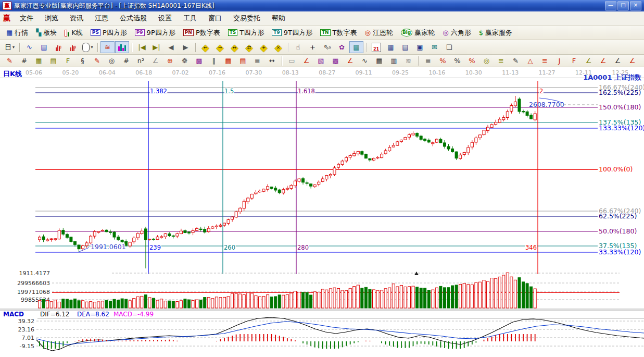 The image size is (644, 357). What do you see at coordinates (457, 33) in the screenshot?
I see `hexagon-wheel-button: ◎六角形` at bounding box center [457, 33].